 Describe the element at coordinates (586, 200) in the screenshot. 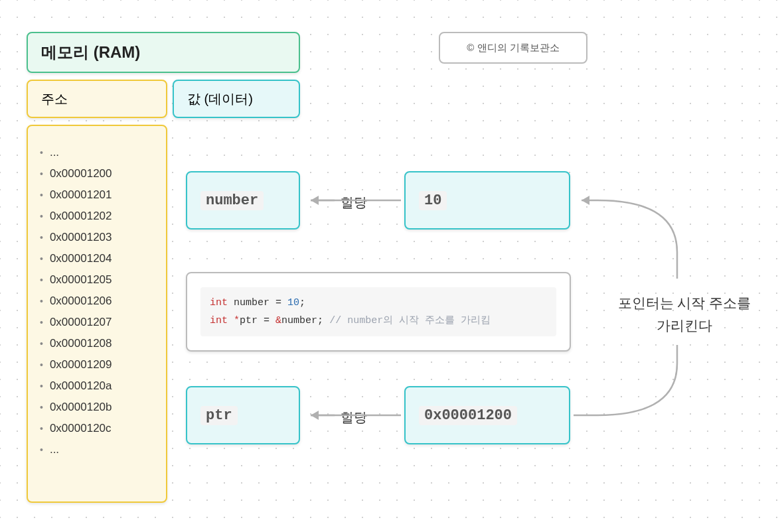

I see `arrow-head-ptr-loop` at that location.